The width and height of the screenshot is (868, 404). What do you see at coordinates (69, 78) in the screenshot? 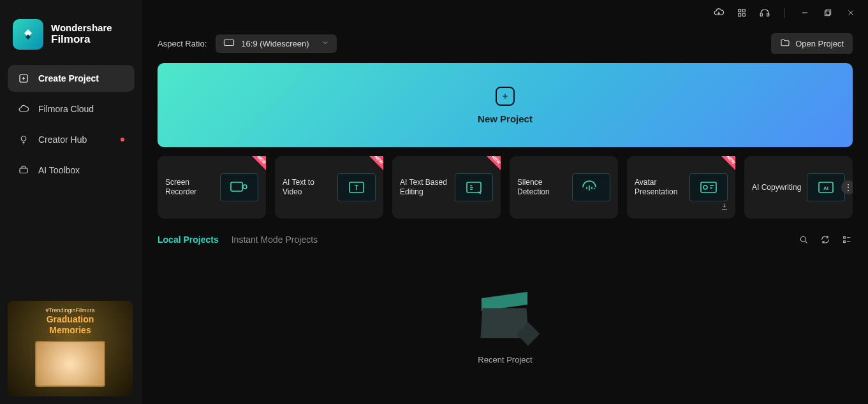
I see `sidebar-item-label: Create Project` at bounding box center [69, 78].